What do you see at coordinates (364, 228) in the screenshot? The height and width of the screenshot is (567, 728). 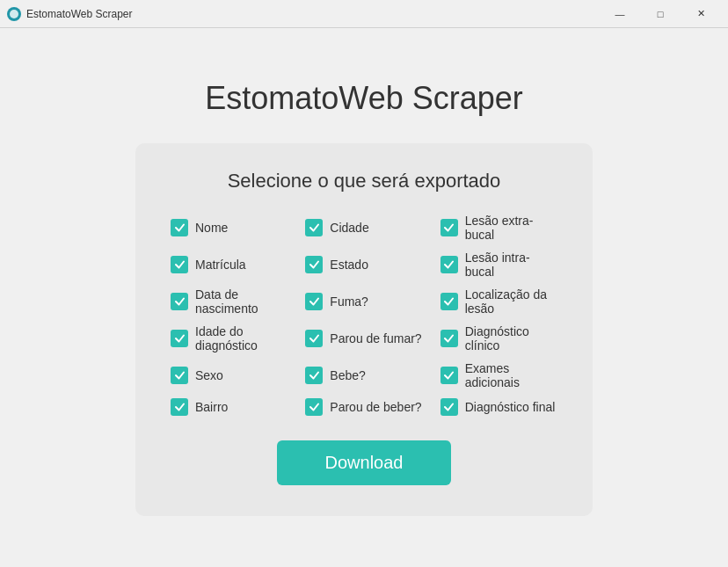 I see `checkbox-item-cidade: Cidade` at bounding box center [364, 228].